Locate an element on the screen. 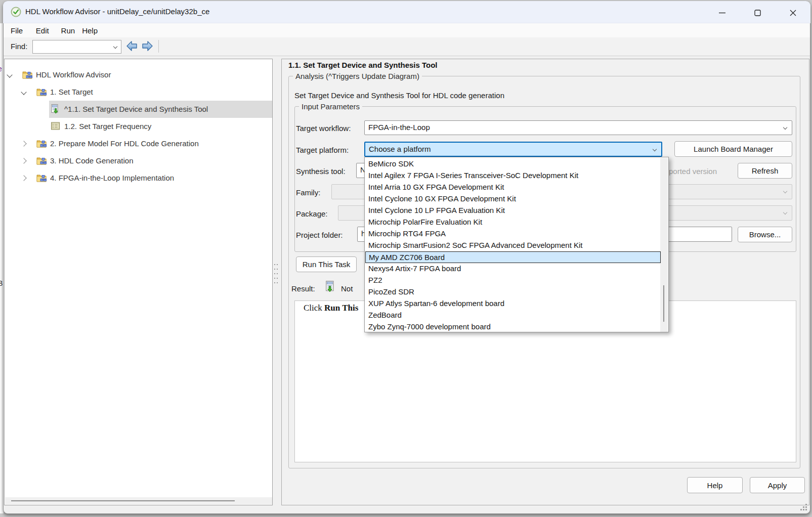 The height and width of the screenshot is (517, 812). close-icon is located at coordinates (793, 13).